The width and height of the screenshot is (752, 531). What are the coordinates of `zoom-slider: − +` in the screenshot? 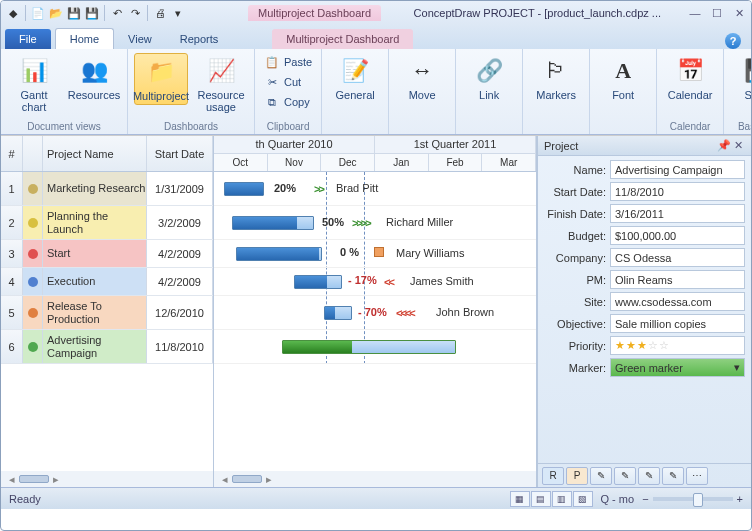 It's located at (692, 499).